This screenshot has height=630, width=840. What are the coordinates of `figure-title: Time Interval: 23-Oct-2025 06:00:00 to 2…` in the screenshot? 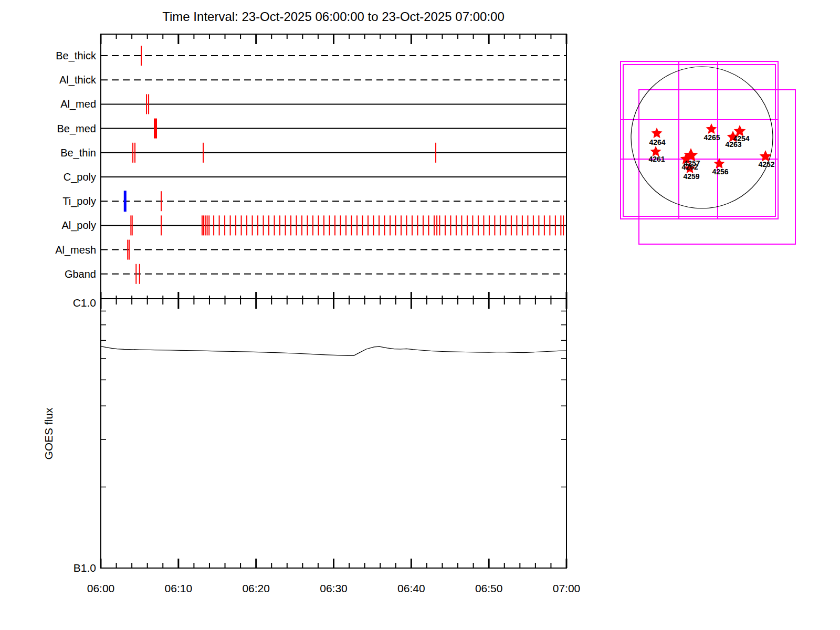 It's located at (333, 17).